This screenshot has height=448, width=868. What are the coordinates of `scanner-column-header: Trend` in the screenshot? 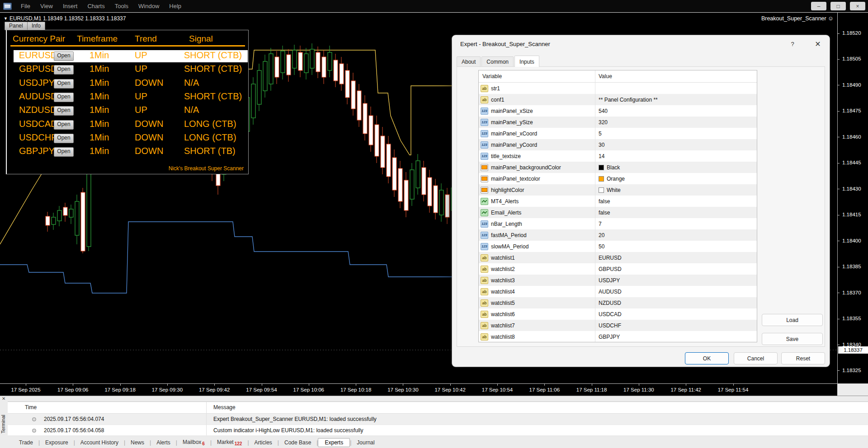 It's located at (146, 39).